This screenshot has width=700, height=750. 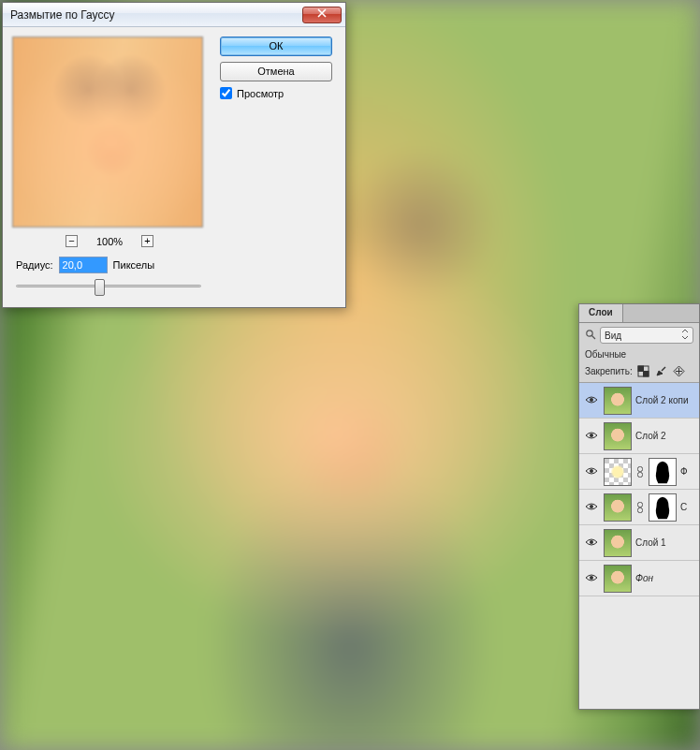 I want to click on layer-name: Слой 2 копи, so click(x=665, y=401).